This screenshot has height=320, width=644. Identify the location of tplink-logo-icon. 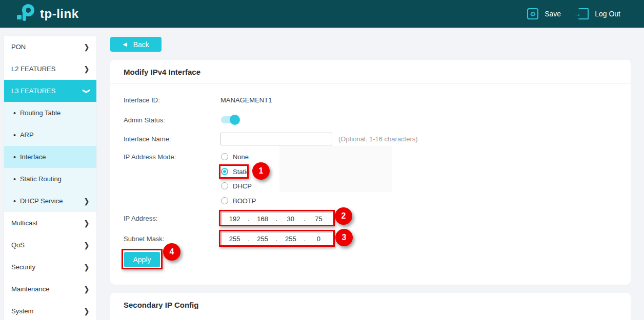
(26, 14).